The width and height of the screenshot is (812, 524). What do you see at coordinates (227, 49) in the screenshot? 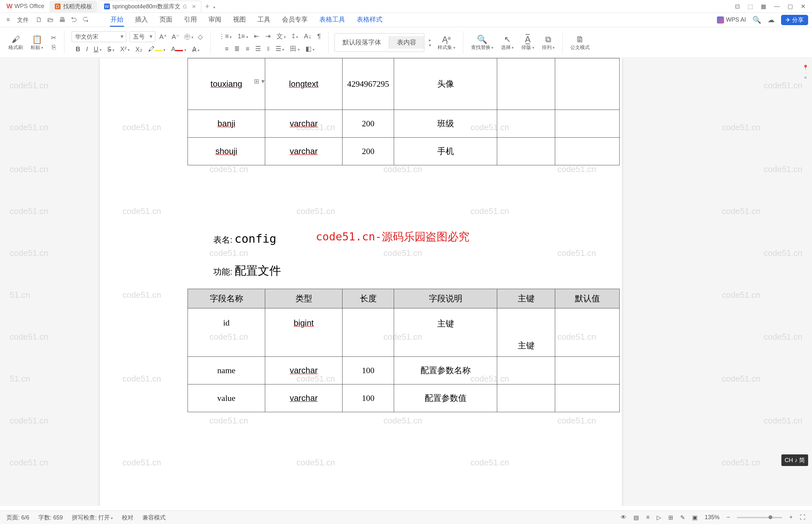
I see `align-left-button: ≡` at bounding box center [227, 49].